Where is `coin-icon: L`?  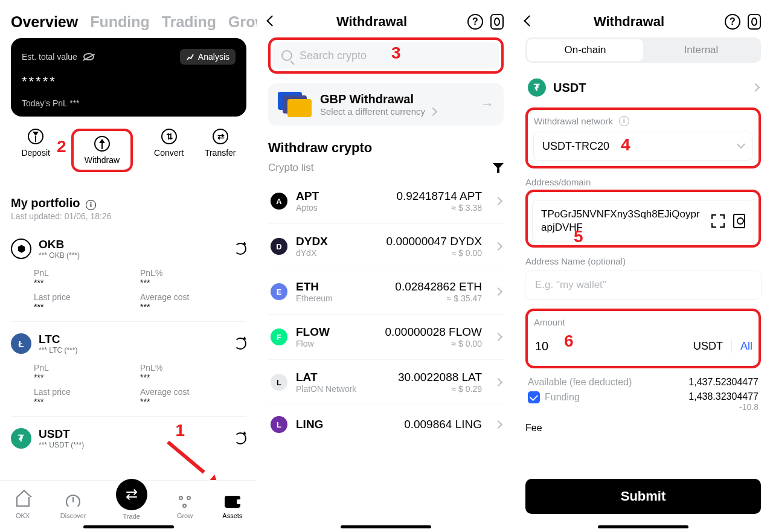 coin-icon: L is located at coordinates (279, 425).